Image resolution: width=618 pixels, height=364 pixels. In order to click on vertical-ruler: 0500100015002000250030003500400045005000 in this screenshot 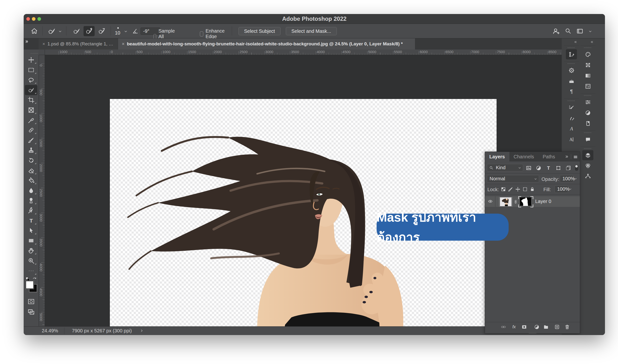, I will do `click(42, 190)`.